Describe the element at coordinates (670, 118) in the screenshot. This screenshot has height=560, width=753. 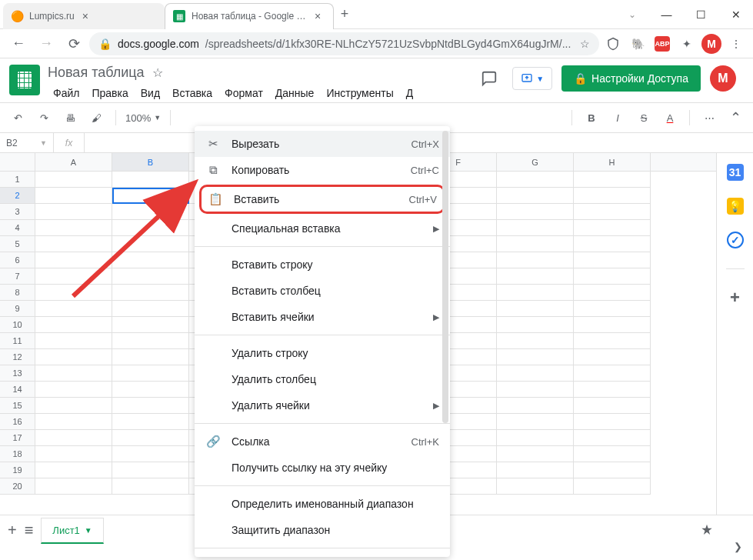
I see `text-color-button: A` at that location.